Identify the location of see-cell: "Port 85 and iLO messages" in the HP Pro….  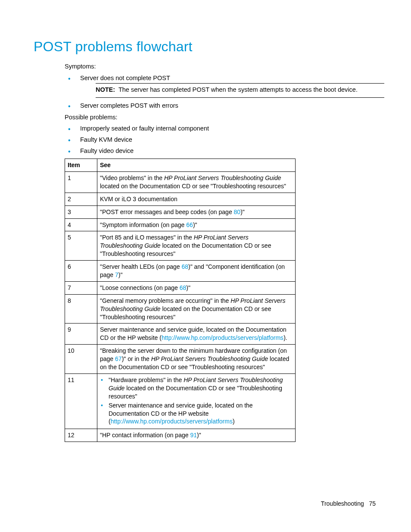
(196, 246).